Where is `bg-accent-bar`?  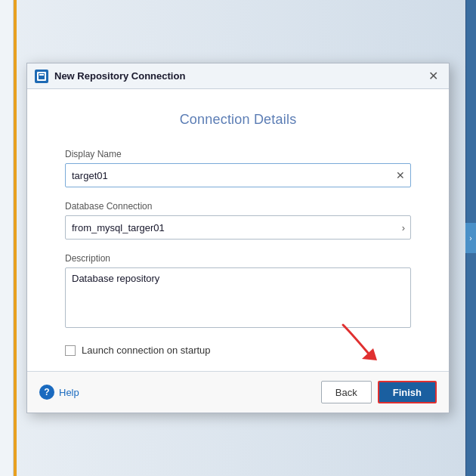 bg-accent-bar is located at coordinates (15, 238).